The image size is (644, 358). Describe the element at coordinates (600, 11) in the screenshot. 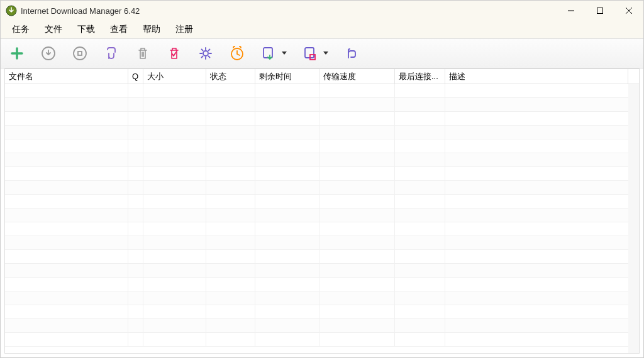

I see `window-controls` at that location.